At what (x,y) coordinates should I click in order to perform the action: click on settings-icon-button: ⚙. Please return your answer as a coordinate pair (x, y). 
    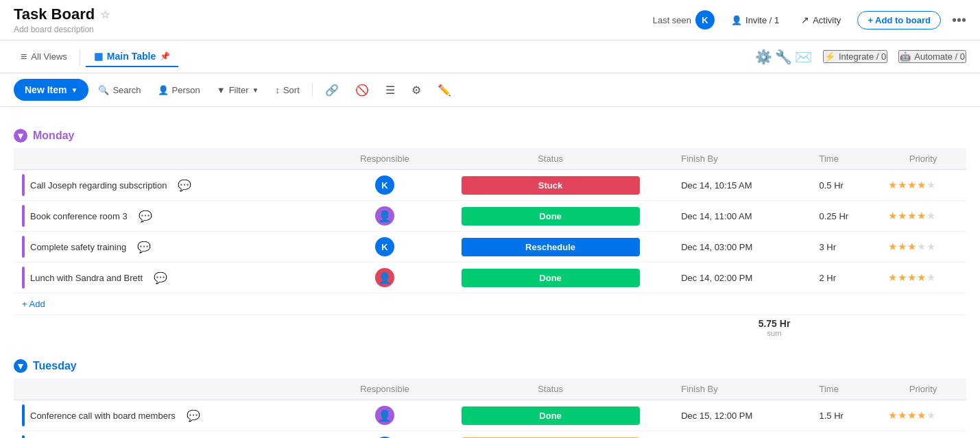
    Looking at the image, I should click on (416, 90).